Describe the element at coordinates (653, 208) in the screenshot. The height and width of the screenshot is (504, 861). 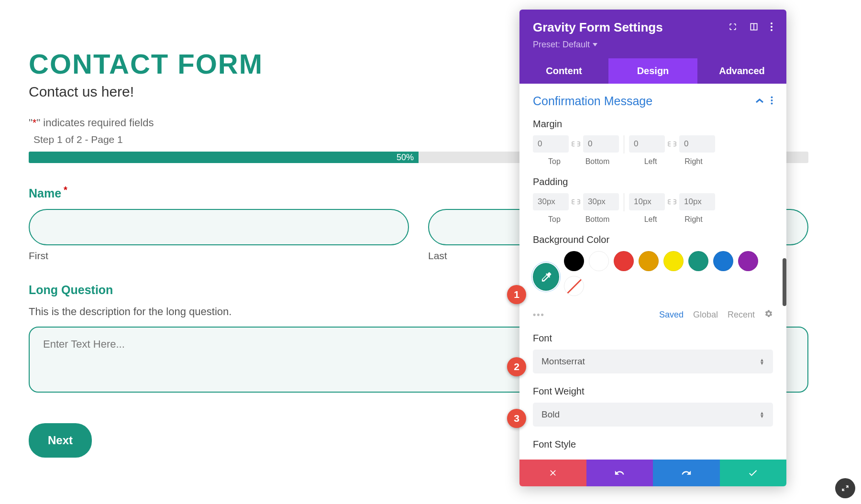
I see `padding-controls: TopBottom LeftRight` at that location.